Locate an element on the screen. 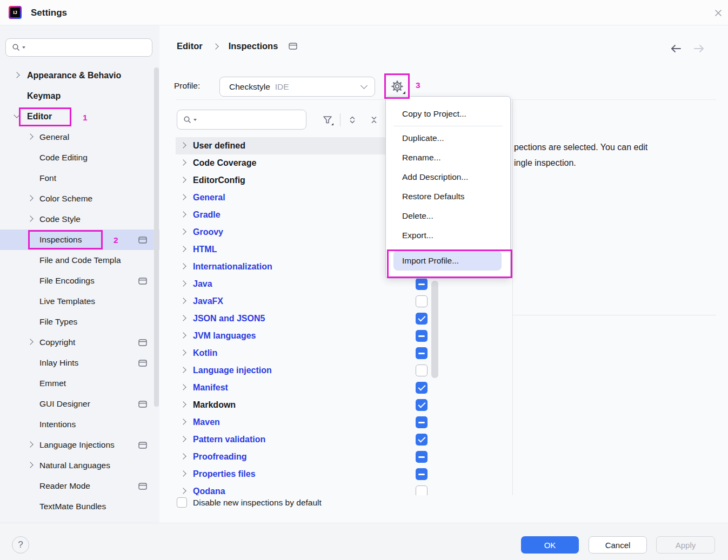  disable-new-inspections-label: Disable new inspections by default is located at coordinates (257, 503).